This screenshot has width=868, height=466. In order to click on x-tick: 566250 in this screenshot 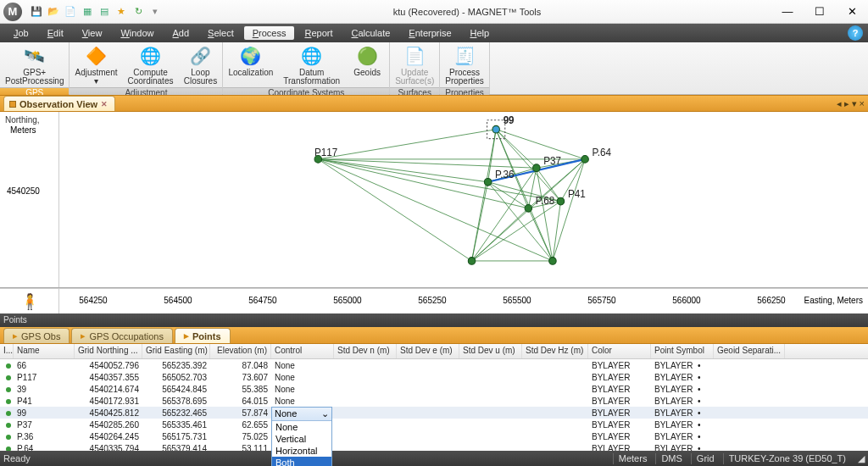, I will do `click(771, 300)`.